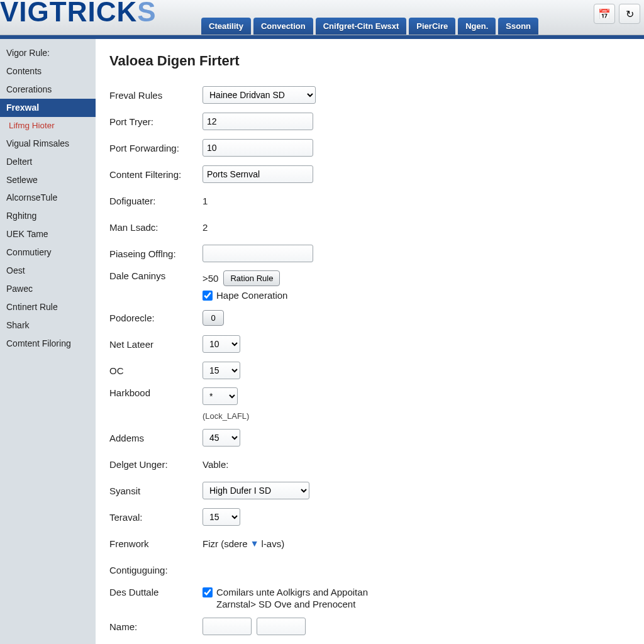  Describe the element at coordinates (292, 592) in the screenshot. I see `des-duttale-line1: Comilars unte Aolkigrs and Appoitan` at that location.